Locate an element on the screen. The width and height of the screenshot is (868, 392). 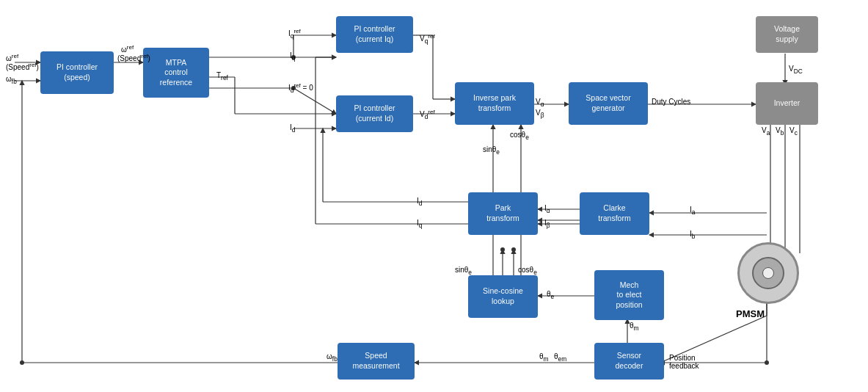
park-label: Parktransform is located at coordinates (503, 213).